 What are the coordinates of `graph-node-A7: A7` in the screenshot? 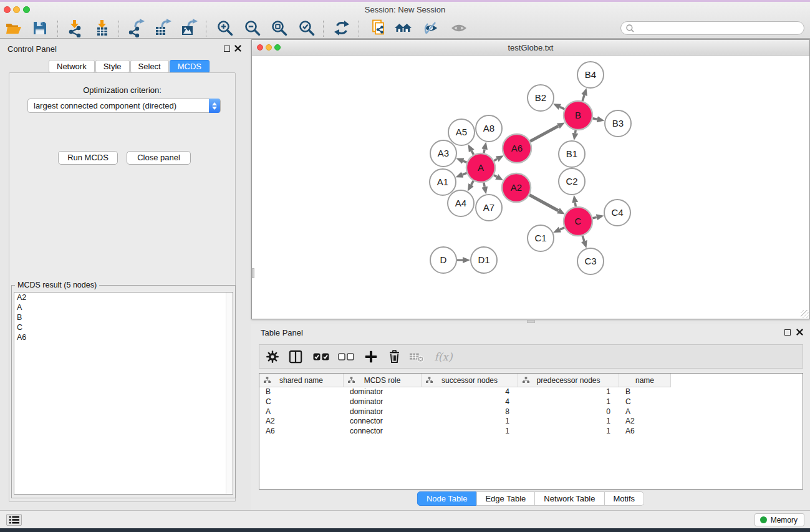 It's located at (489, 208).